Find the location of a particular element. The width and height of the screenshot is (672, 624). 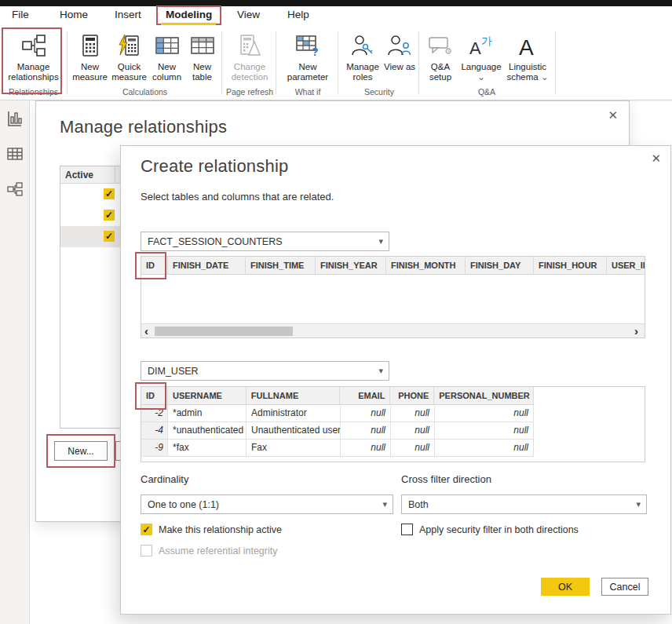

scroll-left-icon: ‹ is located at coordinates (146, 331).